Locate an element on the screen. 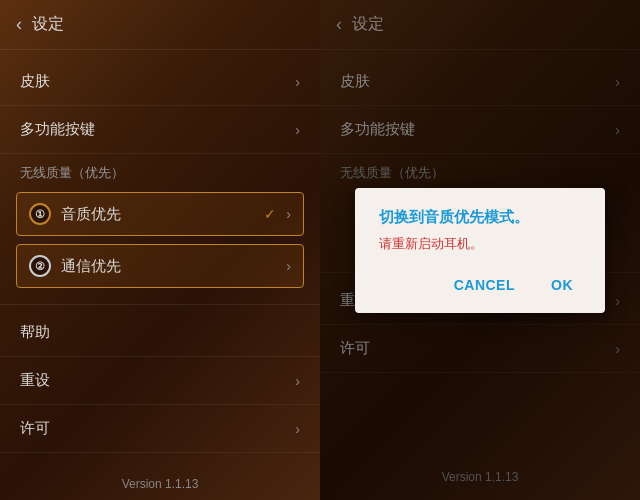 This screenshot has height=500, width=640. left-radio-num-2: ② is located at coordinates (40, 266).